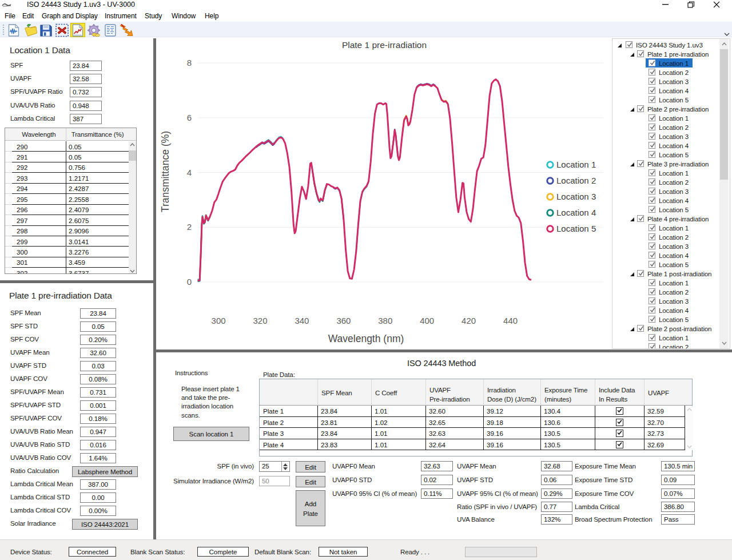 The width and height of the screenshot is (732, 560). What do you see at coordinates (576, 197) in the screenshot?
I see `svg-text: Location 3` at bounding box center [576, 197].